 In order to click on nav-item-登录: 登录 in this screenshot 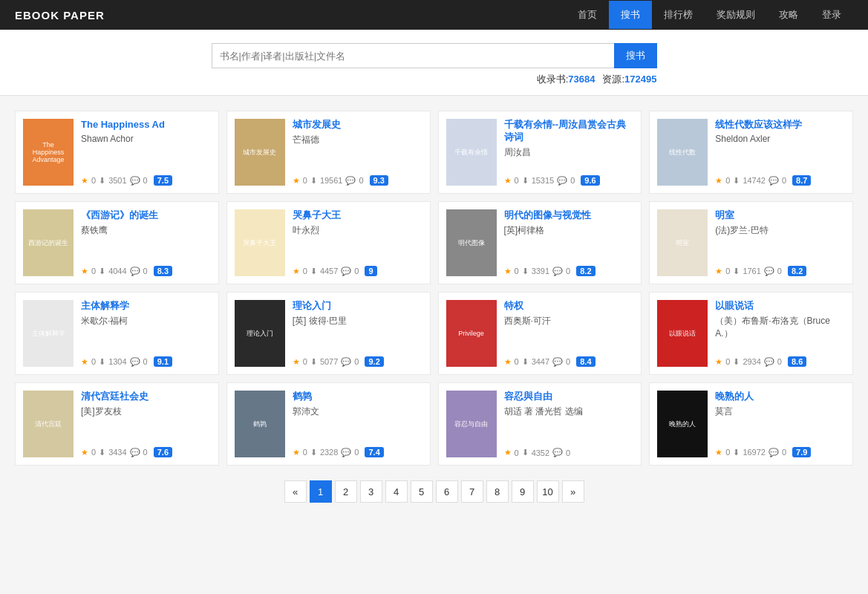, I will do `click(832, 15)`.